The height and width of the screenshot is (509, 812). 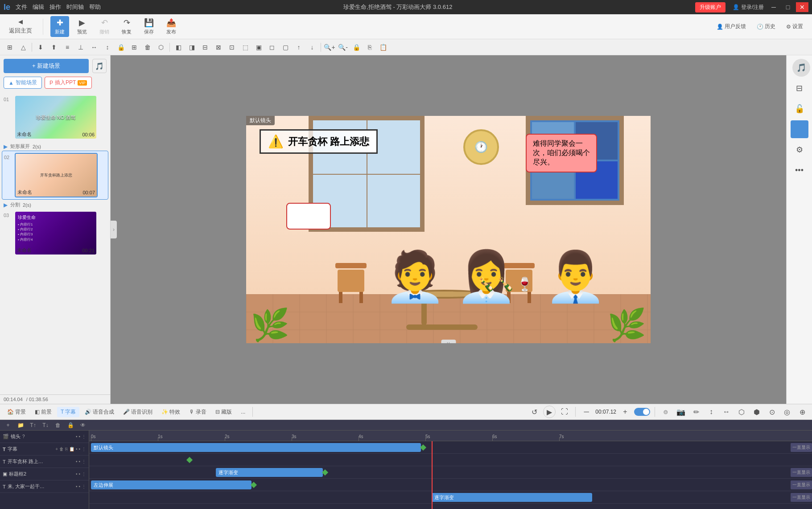 What do you see at coordinates (23, 83) in the screenshot?
I see `ai-scene-tab: ▲ 智能场景` at bounding box center [23, 83].